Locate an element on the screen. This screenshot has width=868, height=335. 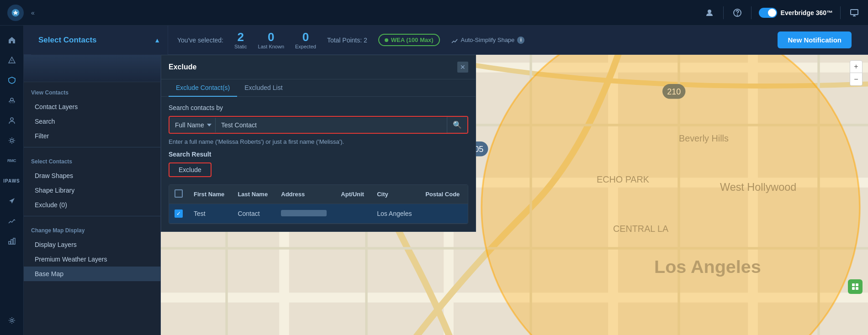
nav-shape-library: Shape Library is located at coordinates (92, 190).